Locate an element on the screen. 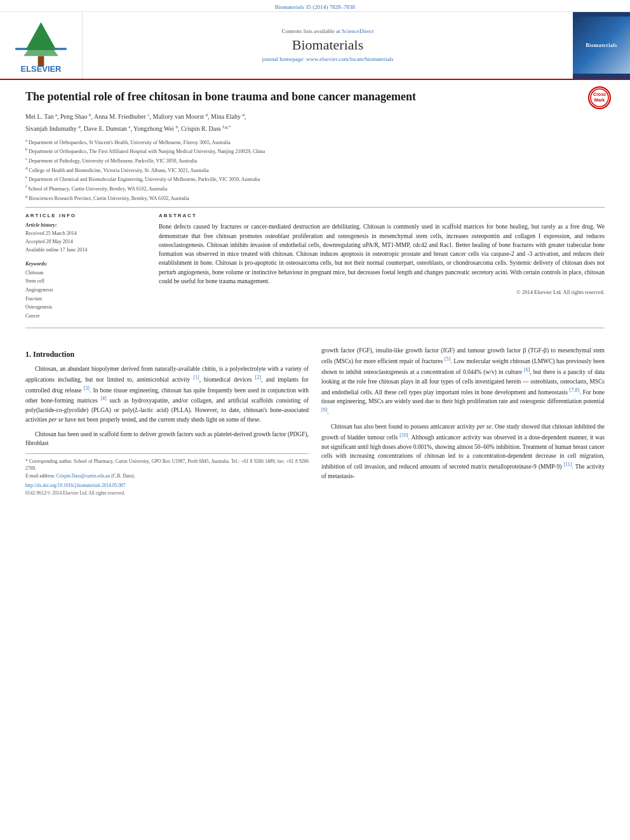  abstract-column: Abstract Bone defects caused by fracture… is located at coordinates (382, 267).